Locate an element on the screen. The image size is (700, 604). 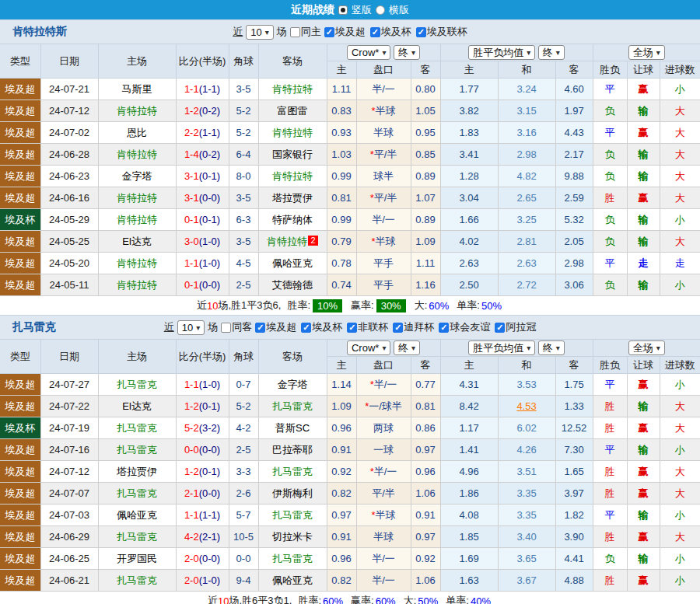
handicap: 半/一 is located at coordinates (383, 89).